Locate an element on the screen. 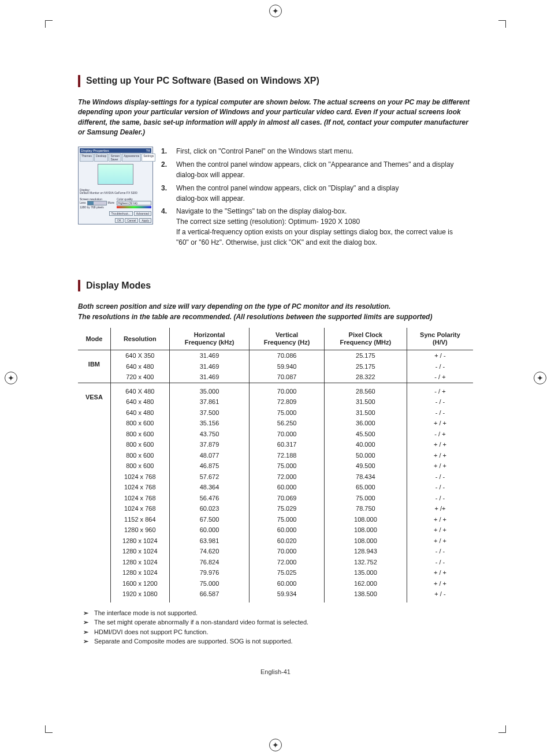 Image resolution: width=551 pixels, height=756 pixels. tab-desktop: Desktop is located at coordinates (101, 158).